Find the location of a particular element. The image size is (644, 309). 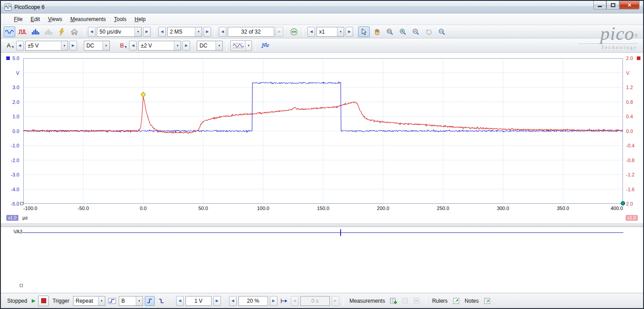

delete-measurement-icon is located at coordinates (417, 301).